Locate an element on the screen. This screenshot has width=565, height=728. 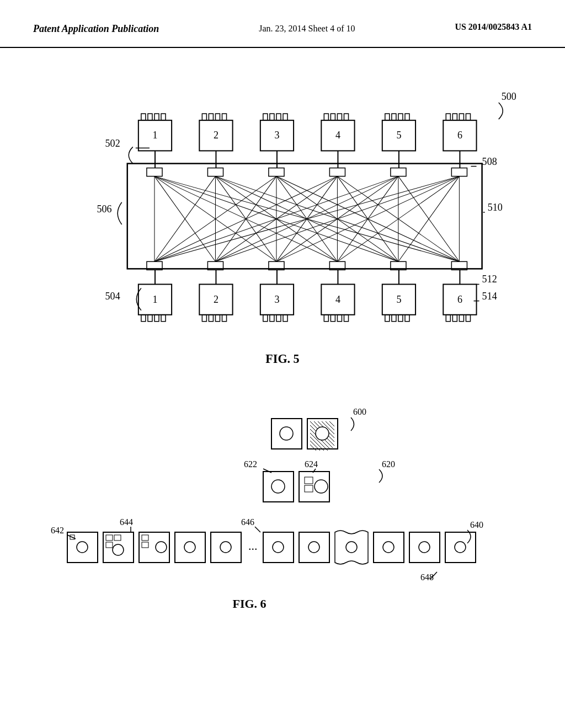
header-center: Jan. 23, 2014 Sheet 4 of 10 is located at coordinates (307, 29).